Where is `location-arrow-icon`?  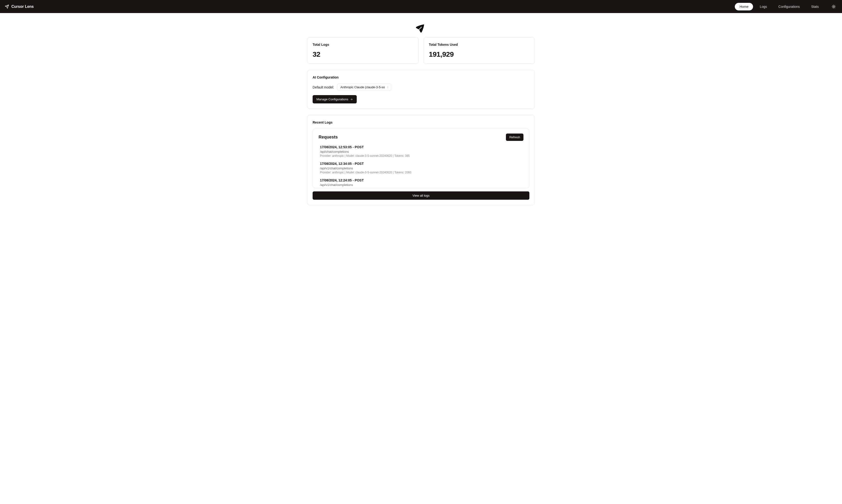 location-arrow-icon is located at coordinates (421, 28).